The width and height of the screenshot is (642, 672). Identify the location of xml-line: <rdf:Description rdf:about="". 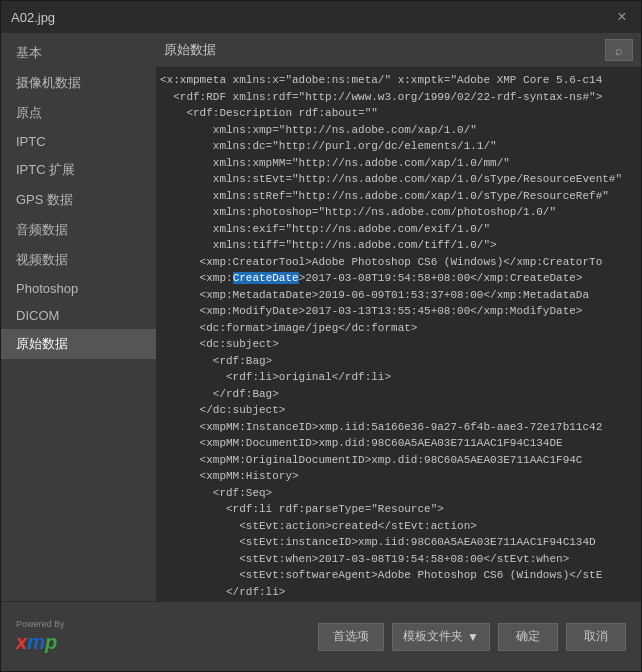
(398, 114).